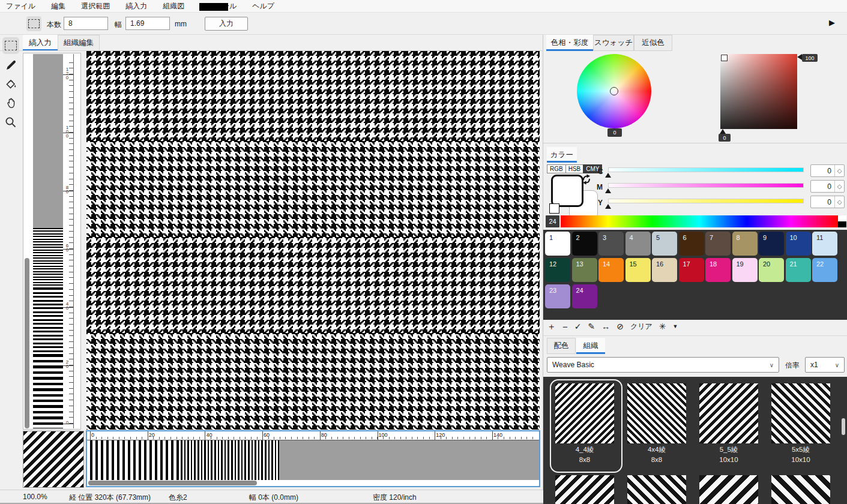 The height and width of the screenshot is (504, 847). I want to click on palette-swatch-10: 10, so click(798, 244).